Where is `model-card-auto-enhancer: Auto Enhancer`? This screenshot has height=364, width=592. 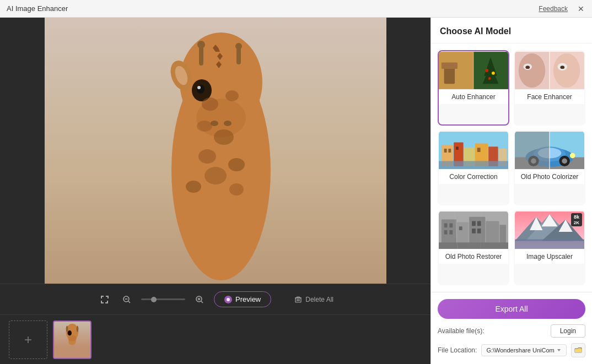 model-card-auto-enhancer: Auto Enhancer is located at coordinates (473, 88).